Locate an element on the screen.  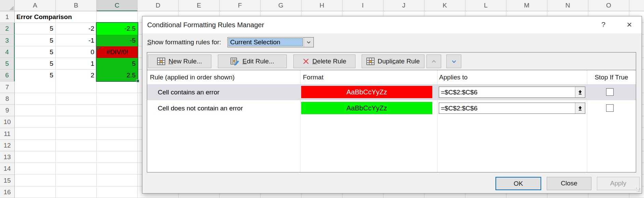
row-header-9: 9 is located at coordinates (8, 110).